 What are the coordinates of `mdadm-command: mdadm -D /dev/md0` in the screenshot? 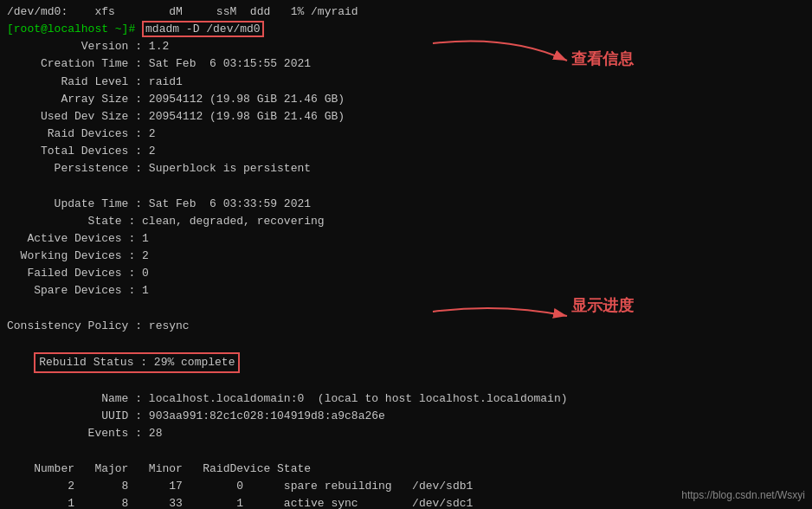 It's located at (203, 29).